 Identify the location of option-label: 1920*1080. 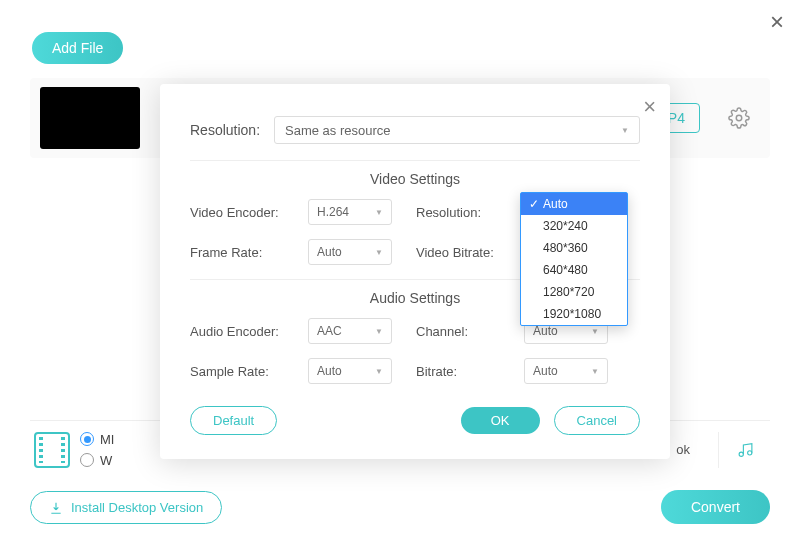
(572, 314).